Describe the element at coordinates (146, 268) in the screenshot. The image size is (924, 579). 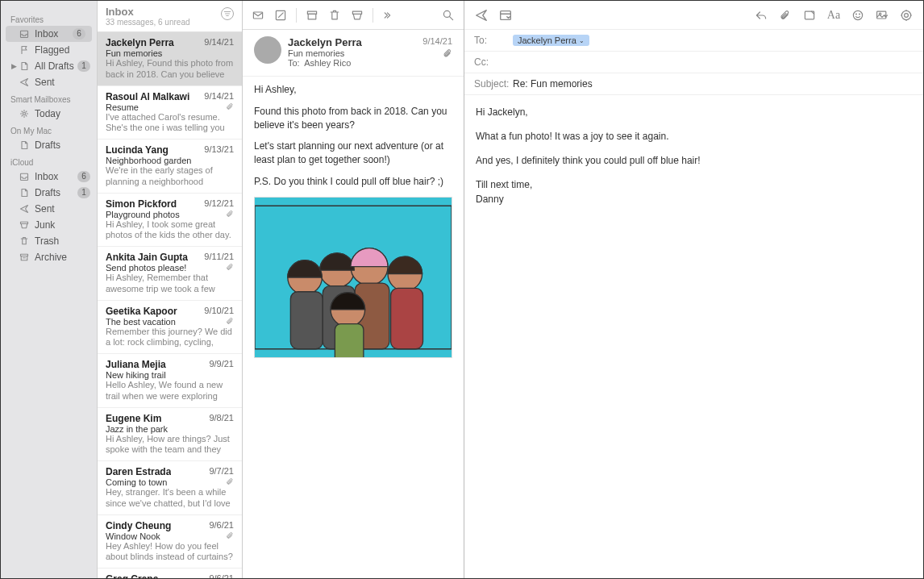
I see `message-subject: Send photos please!` at that location.